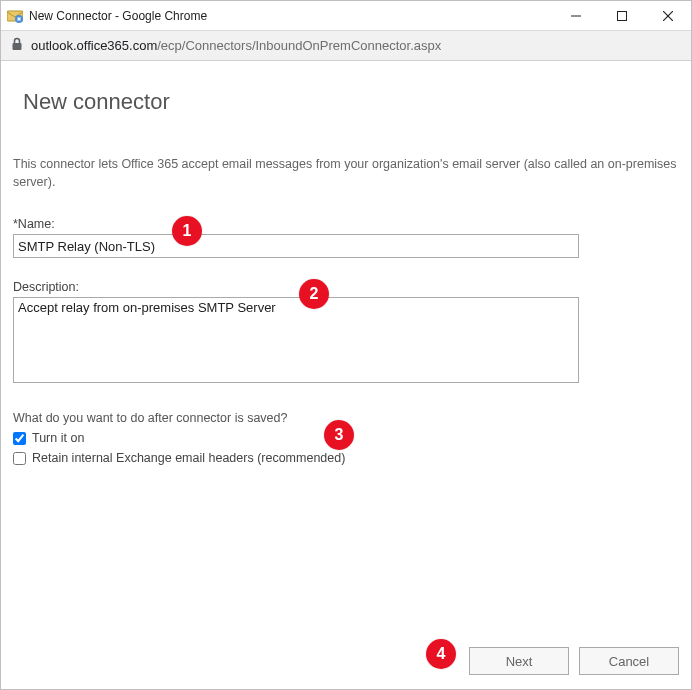 The height and width of the screenshot is (690, 692). Describe the element at coordinates (187, 231) in the screenshot. I see `annotation-badge-1: 1` at that location.